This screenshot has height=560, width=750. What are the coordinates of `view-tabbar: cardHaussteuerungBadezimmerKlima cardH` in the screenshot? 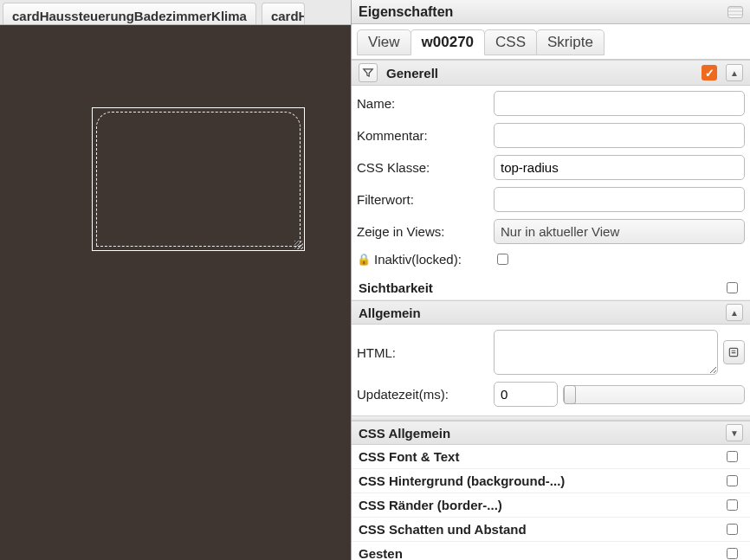 It's located at (175, 12).